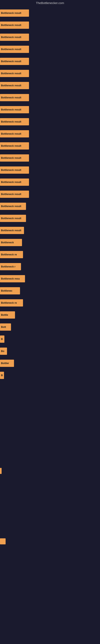 Image resolution: width=100 pixels, height=644 pixels. Describe the element at coordinates (7, 315) in the screenshot. I see `bar-item-25: Bottle` at that location.